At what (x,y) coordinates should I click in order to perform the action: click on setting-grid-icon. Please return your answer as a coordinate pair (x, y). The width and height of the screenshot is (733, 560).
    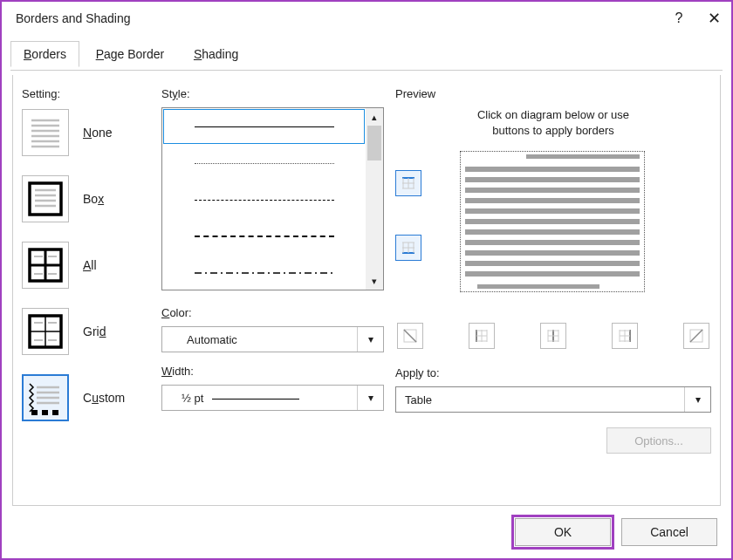
    Looking at the image, I should click on (45, 331).